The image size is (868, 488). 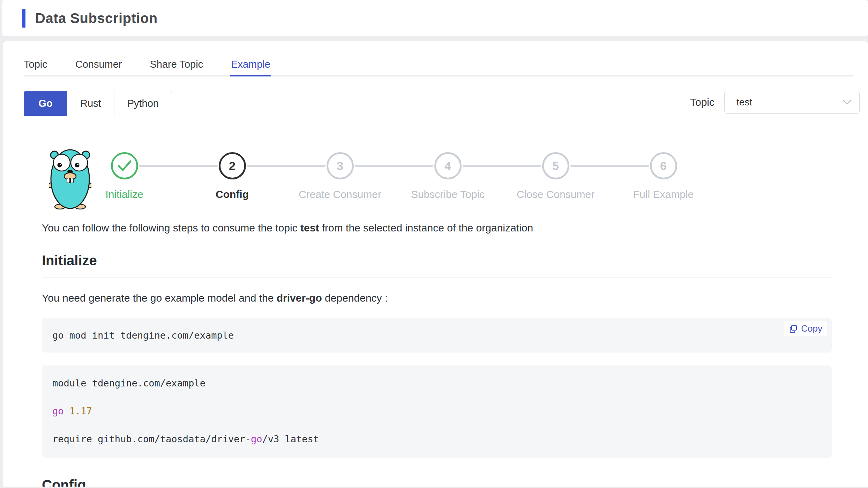 I want to click on language-button-python: Python, so click(x=143, y=103).